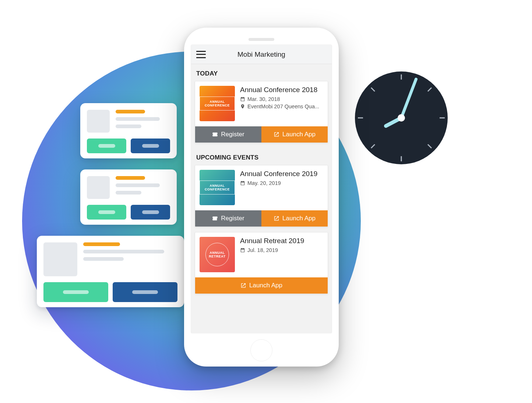 The height and width of the screenshot is (403, 532). Describe the element at coordinates (261, 55) in the screenshot. I see `app-title: Mobi Marketing` at that location.